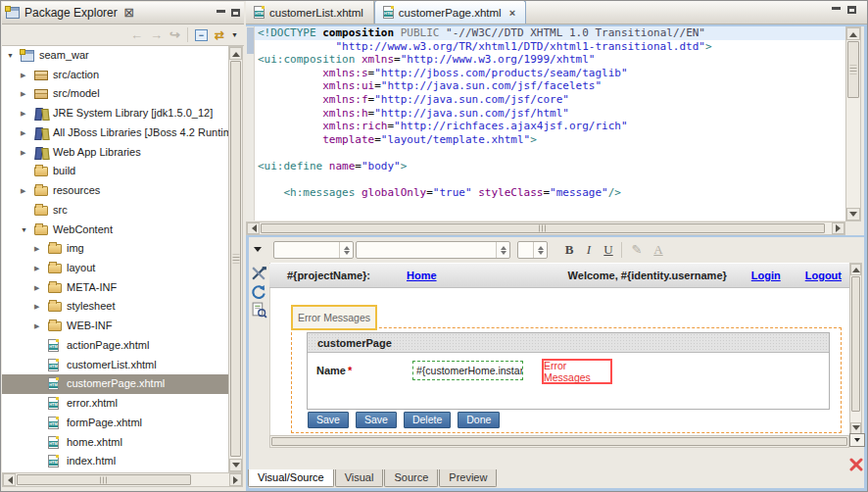  I want to click on tree-item-index-html: HTMindex.html, so click(116, 462).